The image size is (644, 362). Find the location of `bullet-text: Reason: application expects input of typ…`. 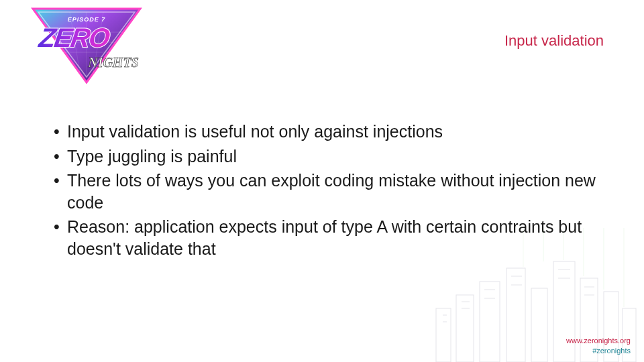

bullet-text: Reason: application expects input of typ… is located at coordinates (335, 237).